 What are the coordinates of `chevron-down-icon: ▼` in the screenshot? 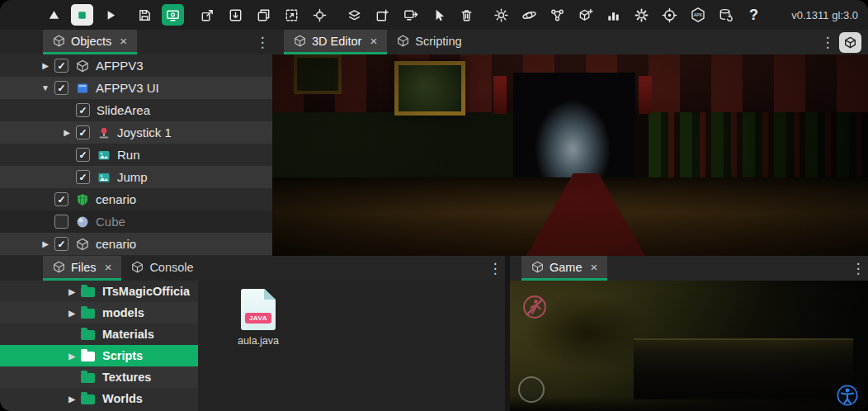 It's located at (45, 87).